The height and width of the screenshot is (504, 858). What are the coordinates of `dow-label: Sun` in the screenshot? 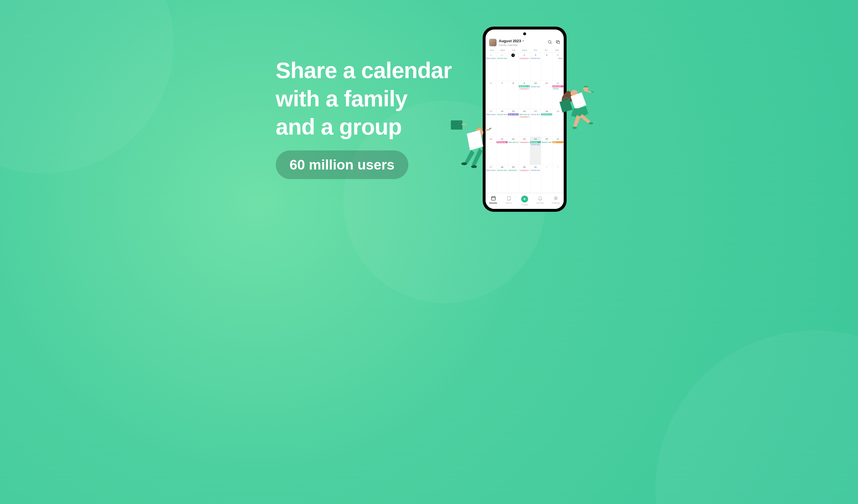 It's located at (492, 50).